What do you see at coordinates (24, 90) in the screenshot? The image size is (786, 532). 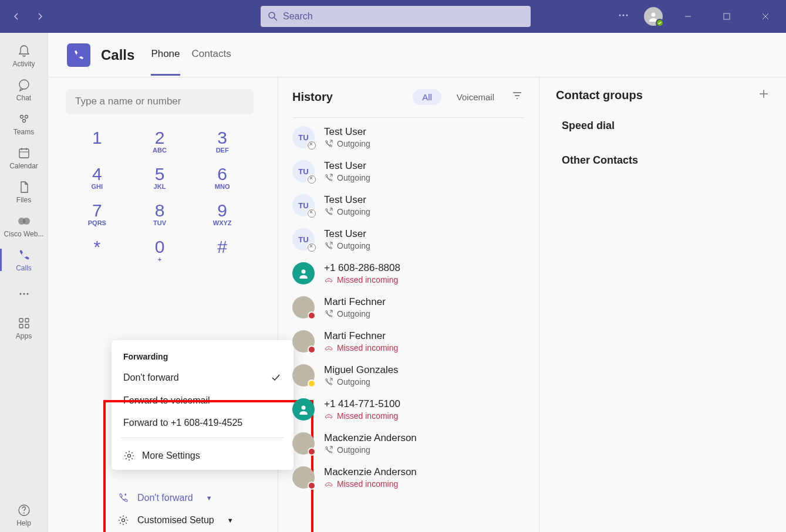 I see `sidebar-item-chat: Chat` at bounding box center [24, 90].